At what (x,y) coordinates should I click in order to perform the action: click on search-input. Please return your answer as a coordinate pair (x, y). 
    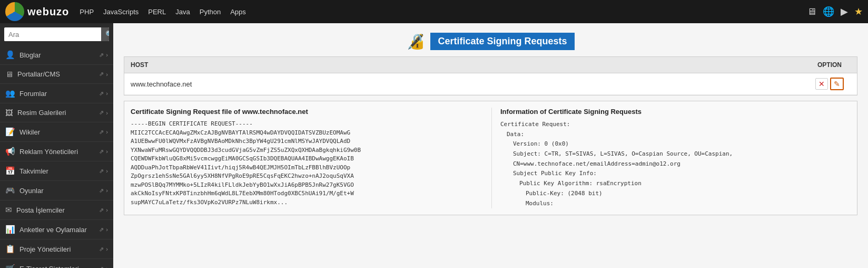
    Looking at the image, I should click on (53, 35).